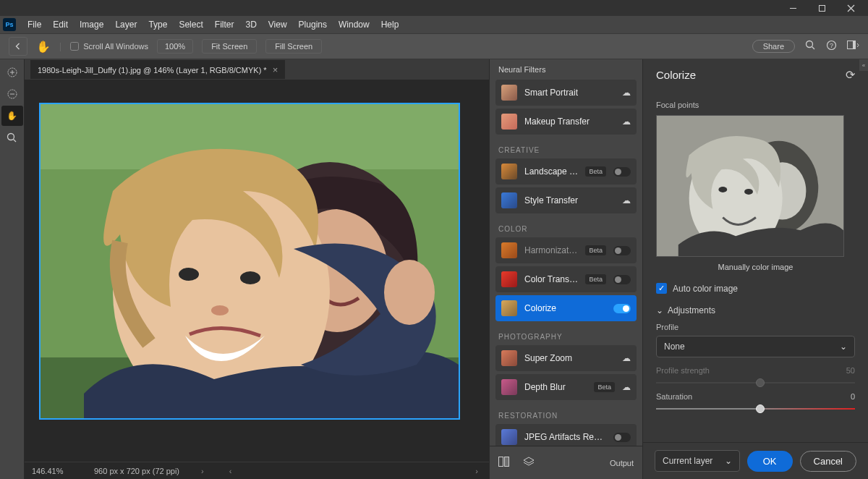 The height and width of the screenshot is (479, 868). Describe the element at coordinates (158, 69) in the screenshot. I see `document-tab: 1980s-Leigh-Jill_Duffy (1).jpg @ 146% (L…` at that location.